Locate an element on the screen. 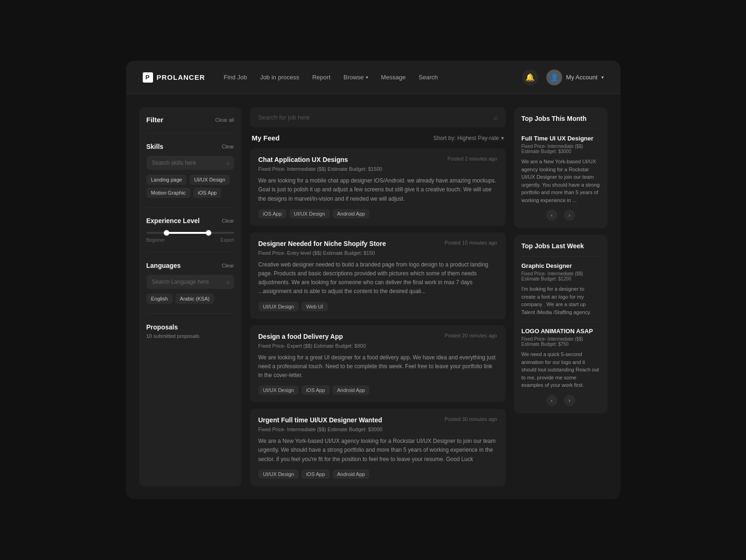 The height and width of the screenshot is (560, 746). logo: P PROLANCER is located at coordinates (174, 77).